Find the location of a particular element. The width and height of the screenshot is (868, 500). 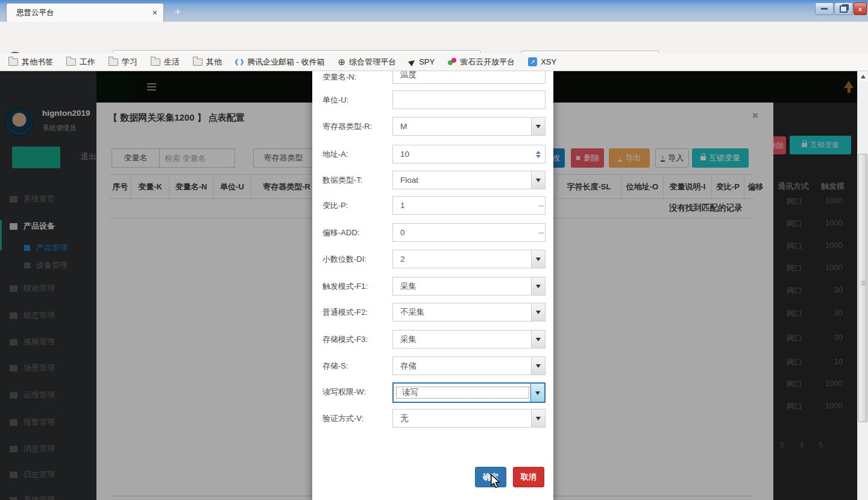

close-icon: x is located at coordinates (860, 9).